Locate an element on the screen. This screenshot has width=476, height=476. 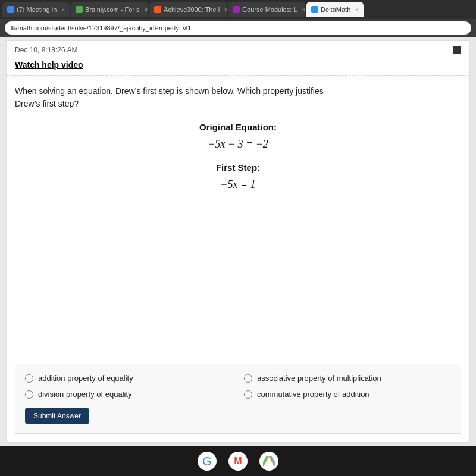
tab-icon-brainly is located at coordinates (79, 10).